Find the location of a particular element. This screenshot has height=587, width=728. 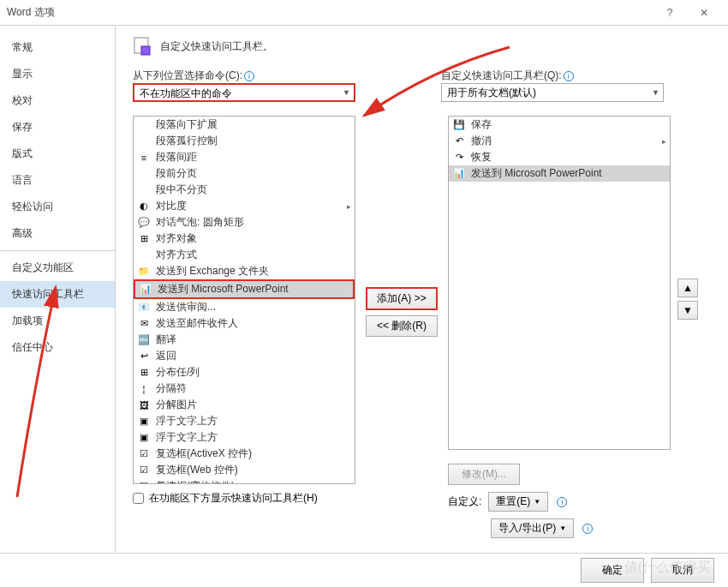

sidebar-item-proofing: 校对 is located at coordinates (57, 101).